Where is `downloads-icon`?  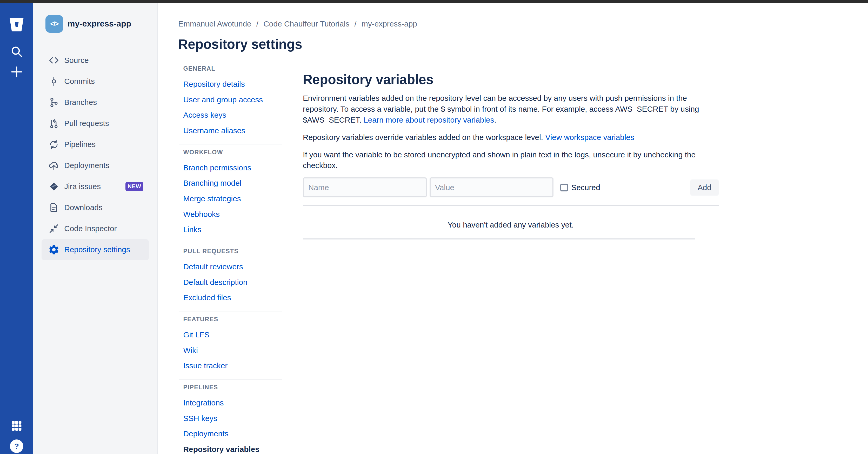
downloads-icon is located at coordinates (54, 208).